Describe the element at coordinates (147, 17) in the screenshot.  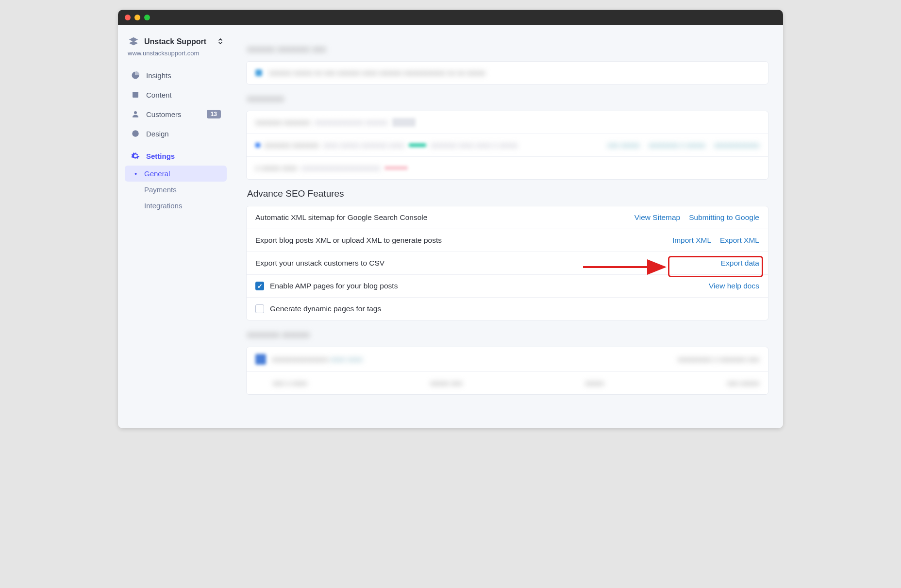
I see `window-maximize-icon` at that location.